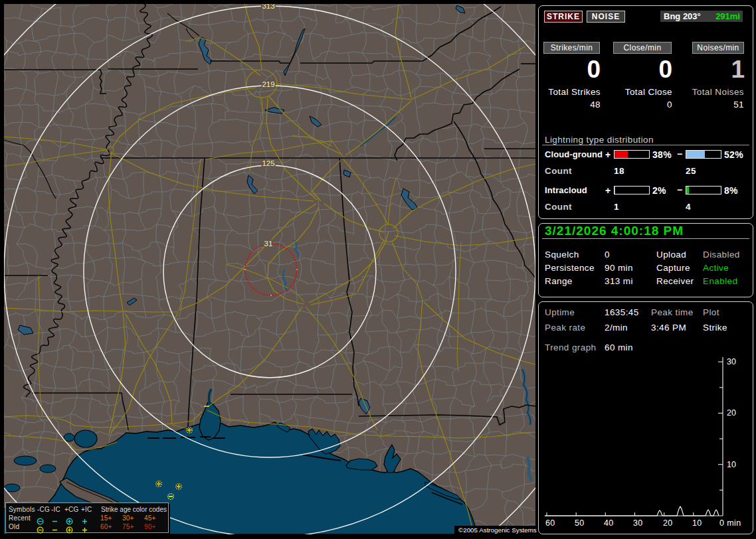  What do you see at coordinates (731, 362) in the screenshot?
I see `svg-text: 30` at bounding box center [731, 362].